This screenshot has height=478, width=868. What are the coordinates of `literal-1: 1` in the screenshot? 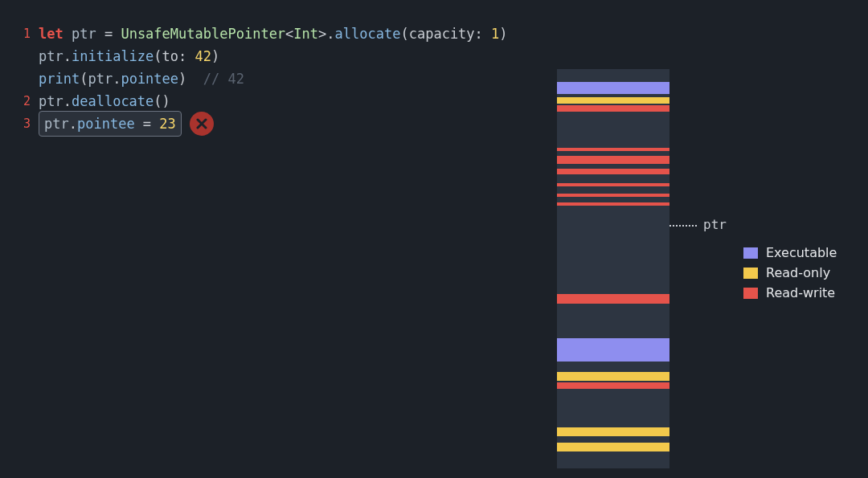 It's located at (495, 34).